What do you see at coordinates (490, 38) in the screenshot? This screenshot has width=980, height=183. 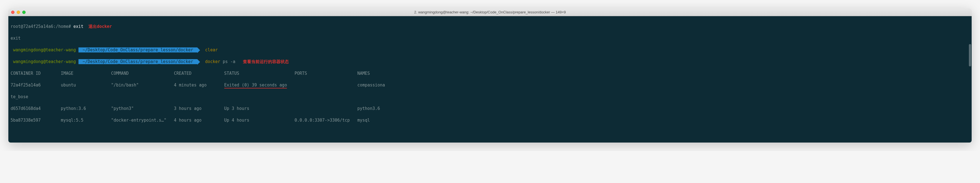 I see `terminal-line: exit` at bounding box center [490, 38].